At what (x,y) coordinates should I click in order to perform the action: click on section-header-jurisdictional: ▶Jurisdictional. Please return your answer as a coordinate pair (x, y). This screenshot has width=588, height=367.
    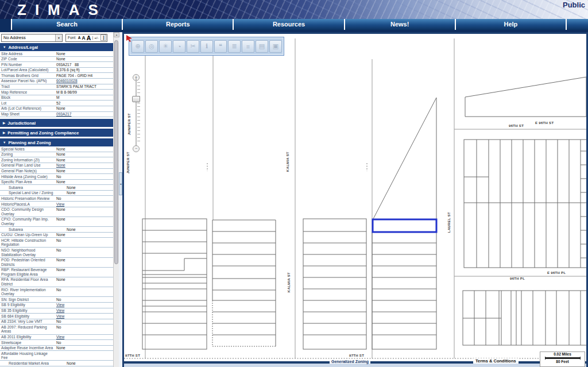
    Looking at the image, I should click on (56, 123).